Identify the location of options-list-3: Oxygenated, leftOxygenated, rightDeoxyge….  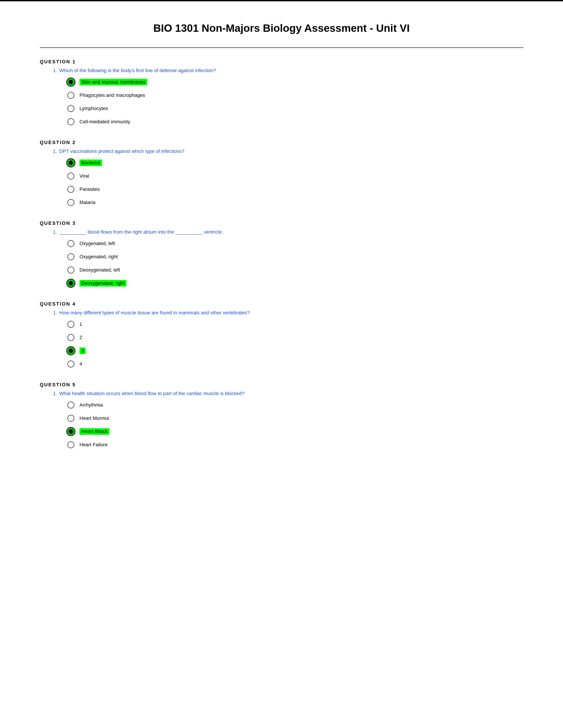
(295, 263).